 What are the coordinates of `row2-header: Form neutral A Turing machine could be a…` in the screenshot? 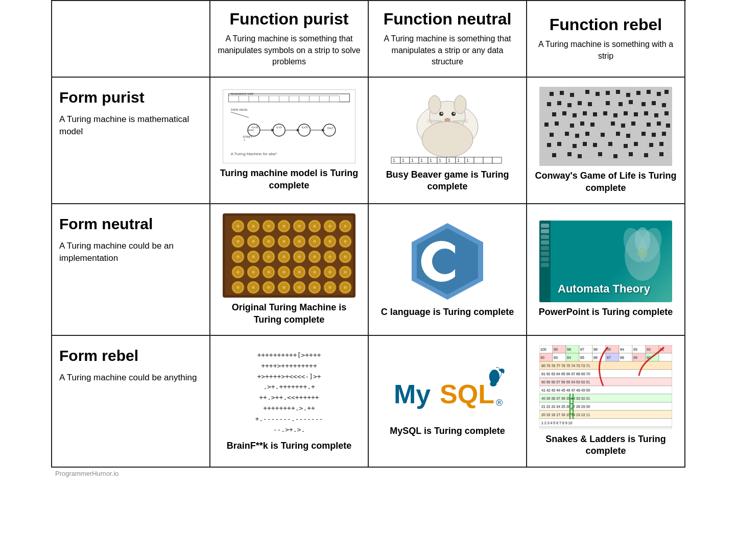 It's located at (131, 270).